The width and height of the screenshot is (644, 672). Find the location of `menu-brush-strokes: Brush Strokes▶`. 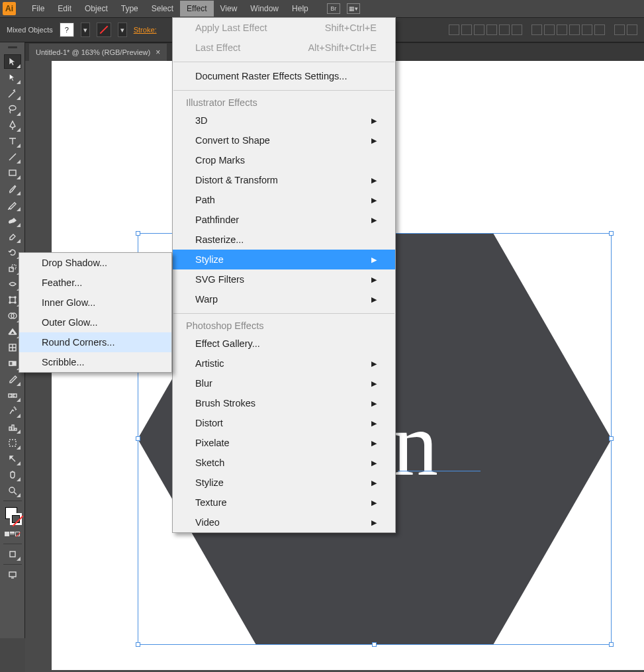

menu-brush-strokes: Brush Strokes▶ is located at coordinates (284, 403).